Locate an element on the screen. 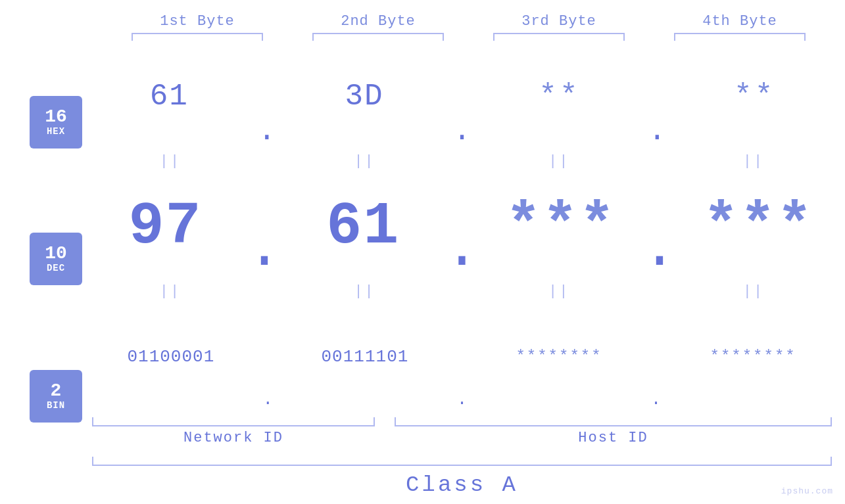  dec-b4: *** is located at coordinates (758, 227).